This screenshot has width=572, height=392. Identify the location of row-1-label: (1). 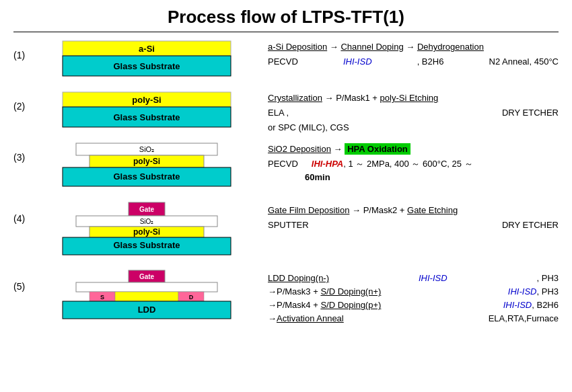
(23, 49).